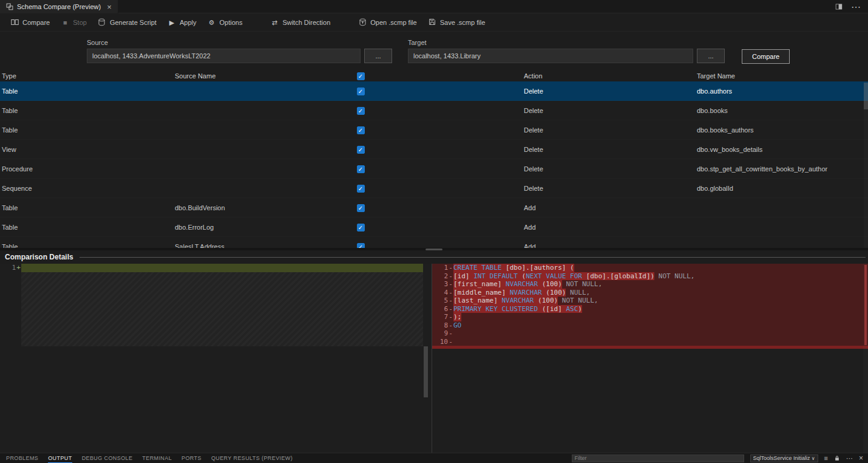 The width and height of the screenshot is (868, 463). I want to click on right-scrollbar, so click(866, 358).